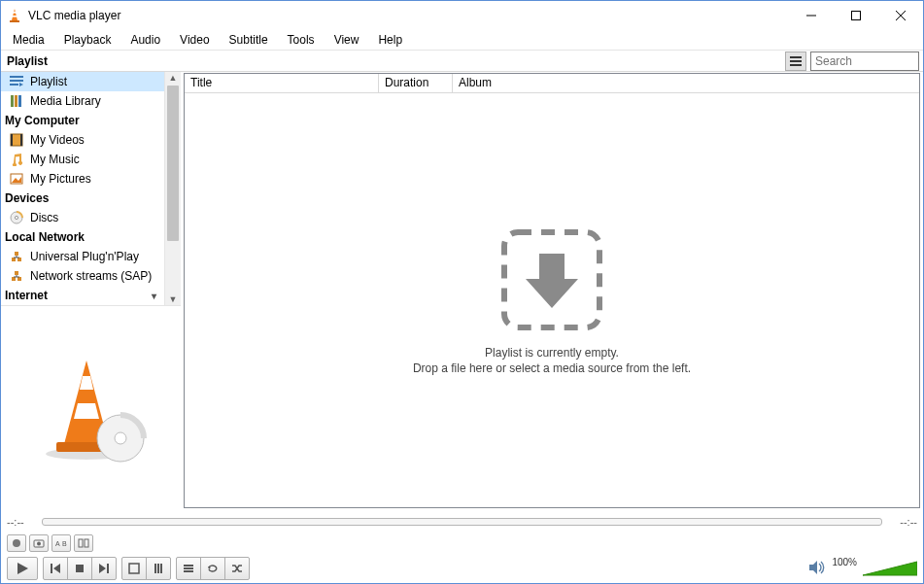 The height and width of the screenshot is (584, 924). What do you see at coordinates (26, 295) in the screenshot?
I see `sidebar-group-label: Internet` at bounding box center [26, 295].